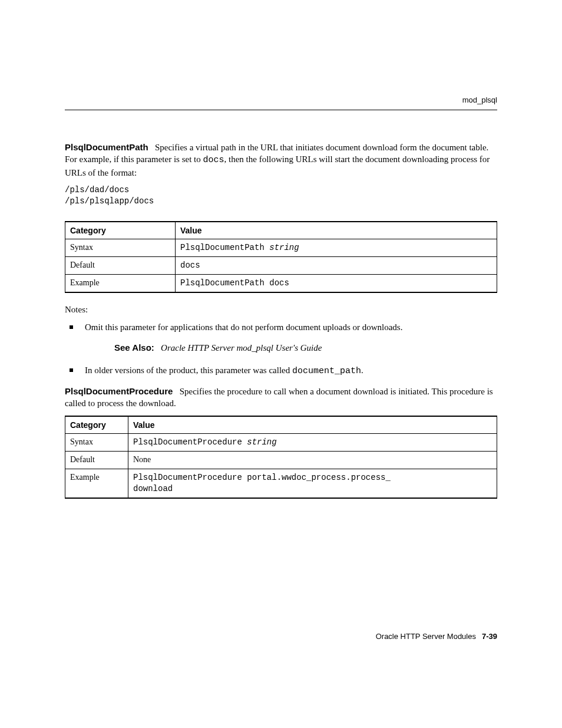 This screenshot has width=562, height=728. I want to click on cell-value-mono: PlsqlDocumentPath docs, so click(234, 283).